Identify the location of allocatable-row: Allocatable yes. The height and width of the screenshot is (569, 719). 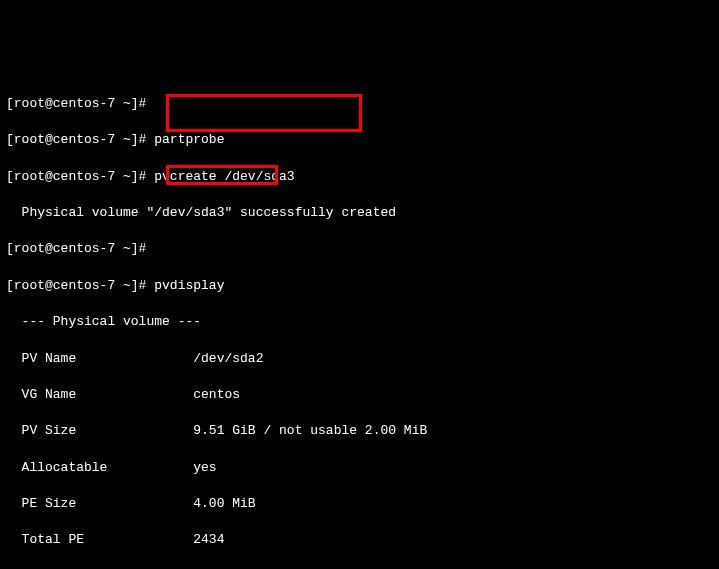
(360, 468).